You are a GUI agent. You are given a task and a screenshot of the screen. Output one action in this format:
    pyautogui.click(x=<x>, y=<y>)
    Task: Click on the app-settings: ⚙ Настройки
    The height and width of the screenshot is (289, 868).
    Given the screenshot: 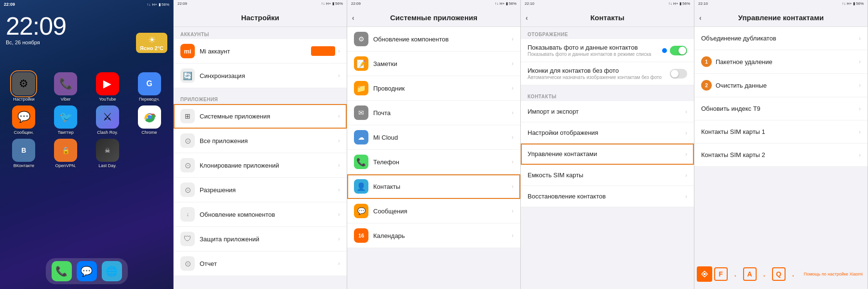 What is the action you would take?
    pyautogui.click(x=24, y=87)
    